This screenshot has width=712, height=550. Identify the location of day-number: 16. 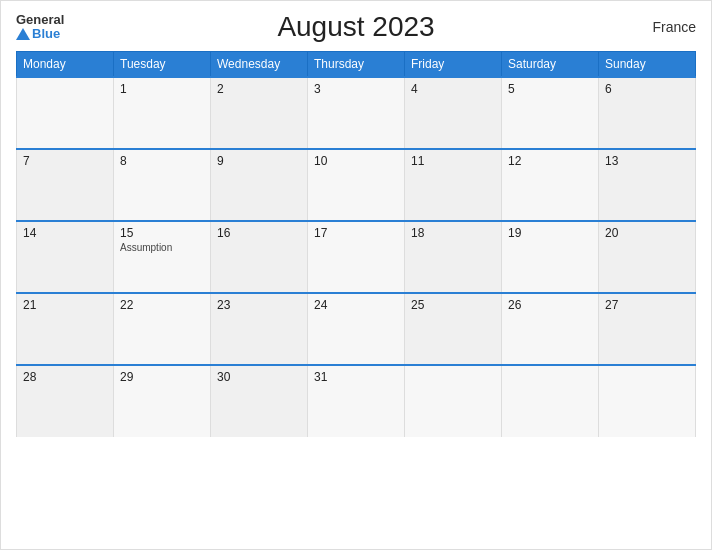
(259, 233).